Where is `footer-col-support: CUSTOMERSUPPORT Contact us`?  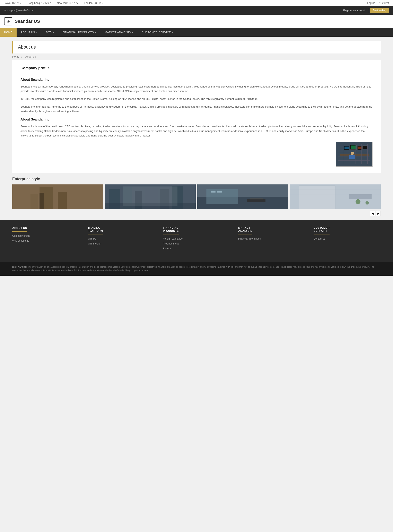 footer-col-support: CUSTOMERSUPPORT Contact us is located at coordinates (347, 239).